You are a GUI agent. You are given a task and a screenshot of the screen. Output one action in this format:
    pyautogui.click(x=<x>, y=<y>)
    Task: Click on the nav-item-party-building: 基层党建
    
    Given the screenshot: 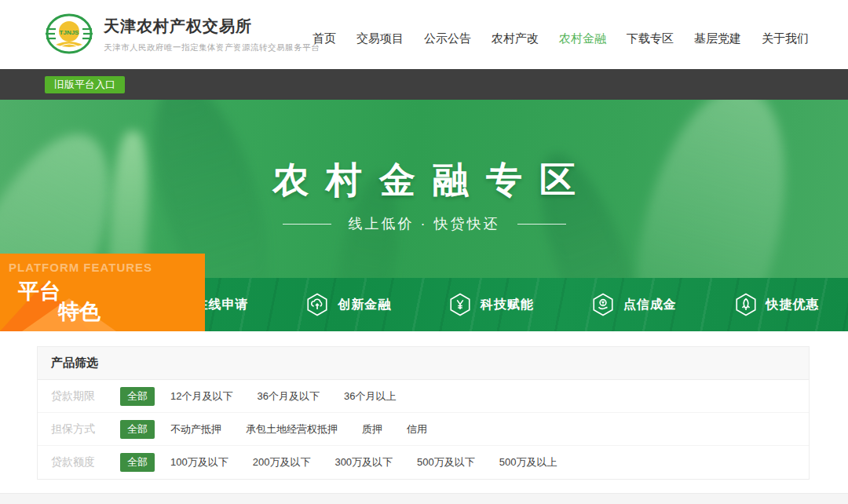 What is the action you would take?
    pyautogui.click(x=718, y=39)
    